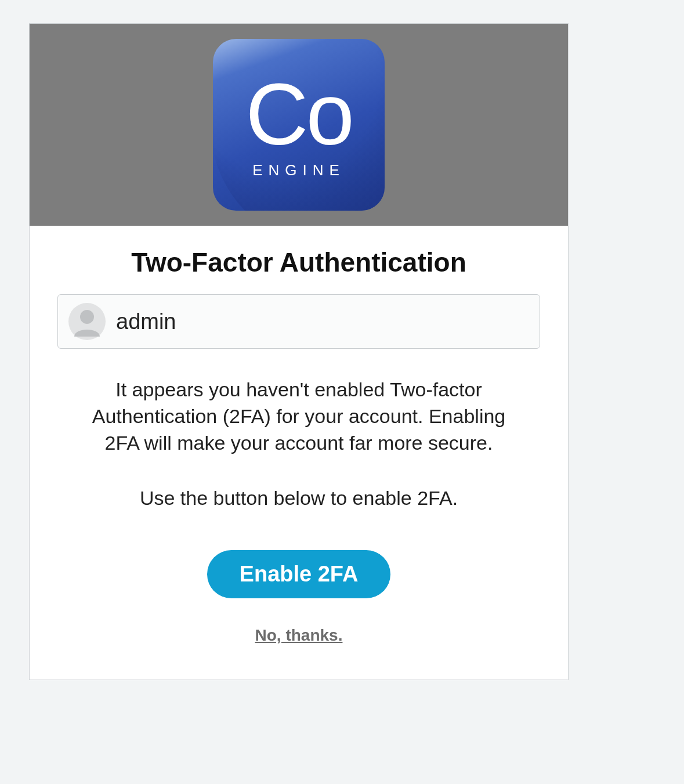 This screenshot has height=784, width=684. What do you see at coordinates (299, 498) in the screenshot?
I see `instruction-text: Use the button below to enable 2FA.` at bounding box center [299, 498].